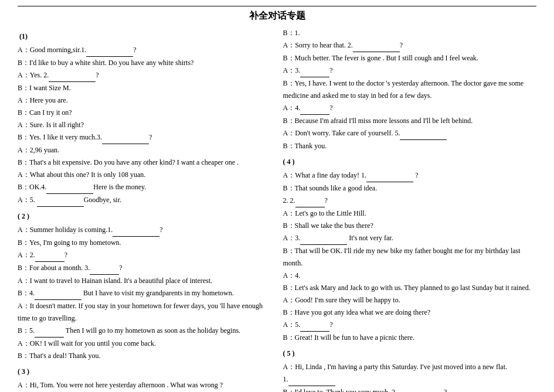  I want to click on dialog-line: B：That's a bit expensive. Do you have an…, so click(144, 163).